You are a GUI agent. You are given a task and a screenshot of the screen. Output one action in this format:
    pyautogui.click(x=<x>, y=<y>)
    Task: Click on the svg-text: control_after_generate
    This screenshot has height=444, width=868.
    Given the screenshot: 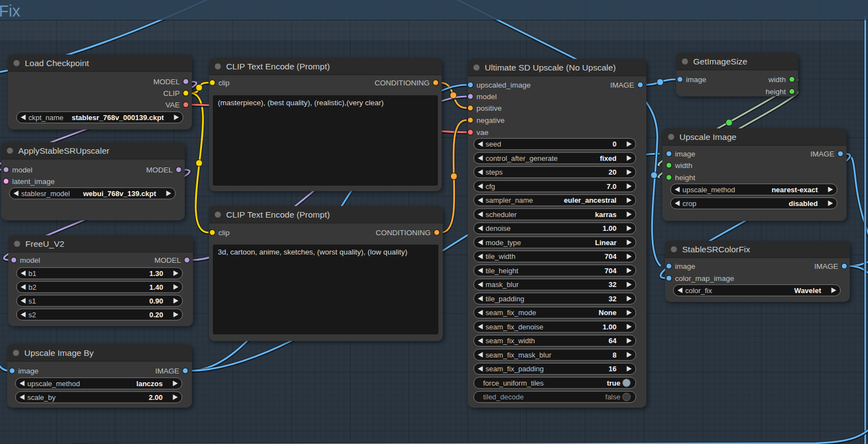 What is the action you would take?
    pyautogui.click(x=522, y=159)
    